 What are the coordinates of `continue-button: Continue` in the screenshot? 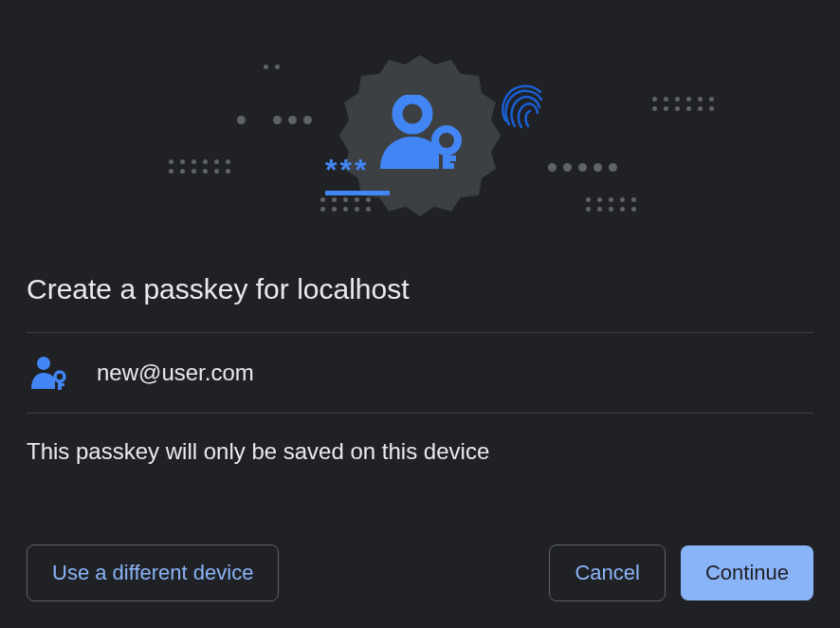 It's located at (747, 573).